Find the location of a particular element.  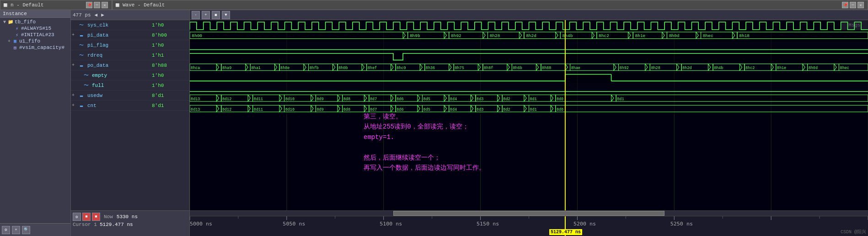

svg-text: 8h8f is located at coordinates (488, 68).